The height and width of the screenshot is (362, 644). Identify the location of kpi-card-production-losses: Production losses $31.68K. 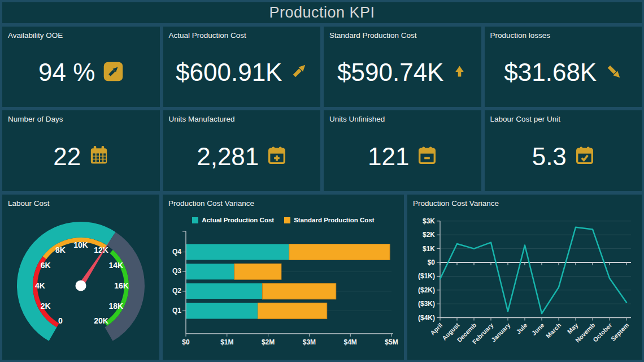
(564, 67).